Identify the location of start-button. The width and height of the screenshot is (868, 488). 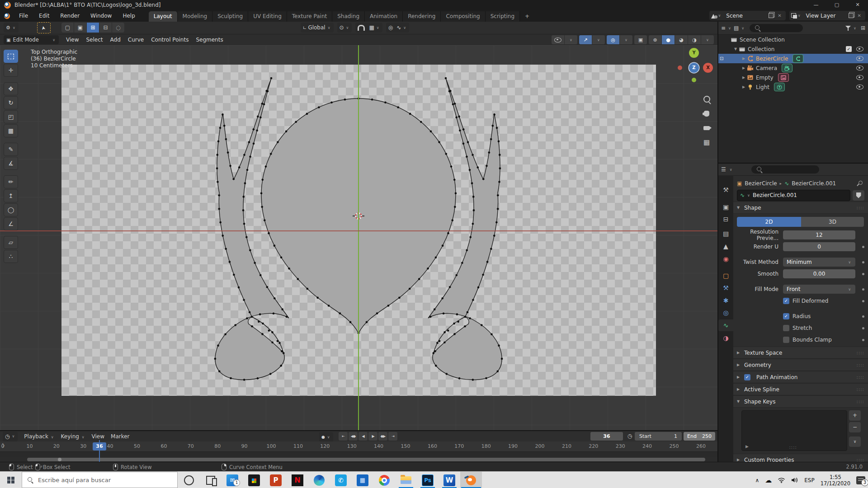
(11, 480).